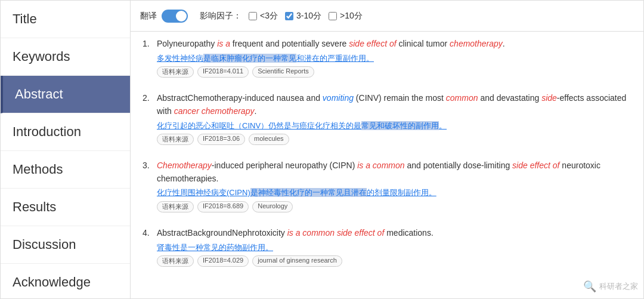 This screenshot has height=299, width=644. Describe the element at coordinates (175, 16) in the screenshot. I see `translate-toggle` at that location.